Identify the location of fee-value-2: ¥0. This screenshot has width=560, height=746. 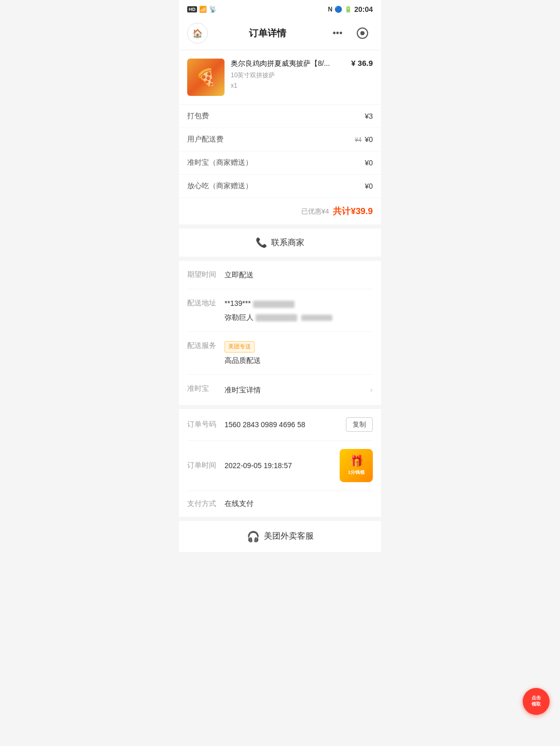
(369, 163).